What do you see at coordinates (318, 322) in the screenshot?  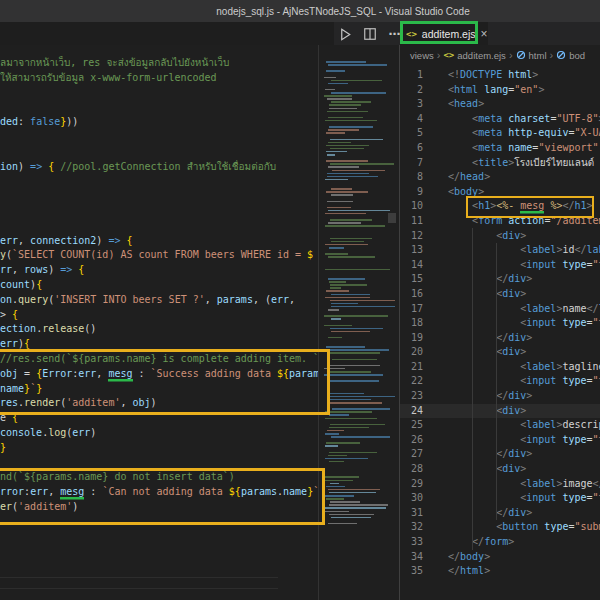 I see `left-editor-scrollbar` at bounding box center [318, 322].